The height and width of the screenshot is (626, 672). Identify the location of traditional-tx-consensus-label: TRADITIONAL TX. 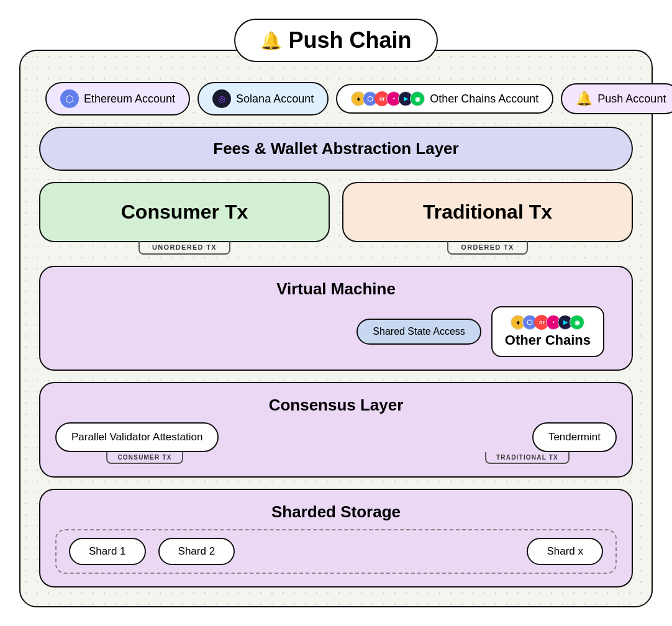
(527, 458).